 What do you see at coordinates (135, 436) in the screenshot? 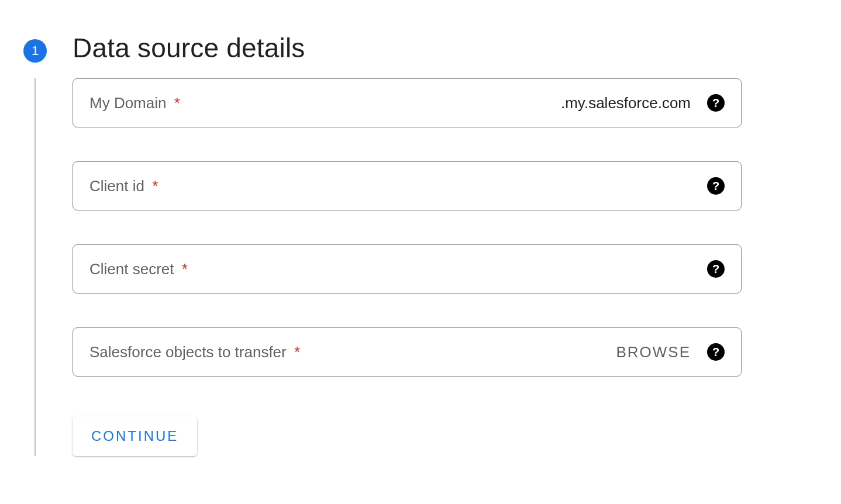
I see `continue-button: CONTINUE` at bounding box center [135, 436].